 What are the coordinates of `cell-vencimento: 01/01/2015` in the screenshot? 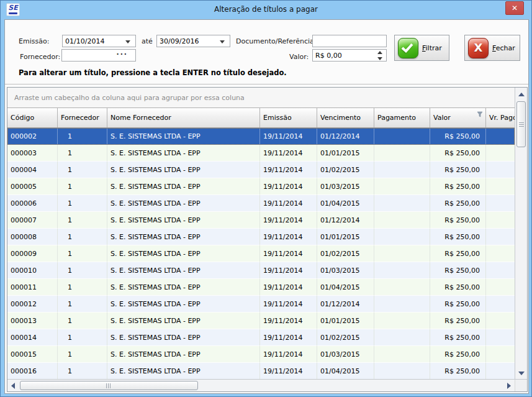 It's located at (346, 237).